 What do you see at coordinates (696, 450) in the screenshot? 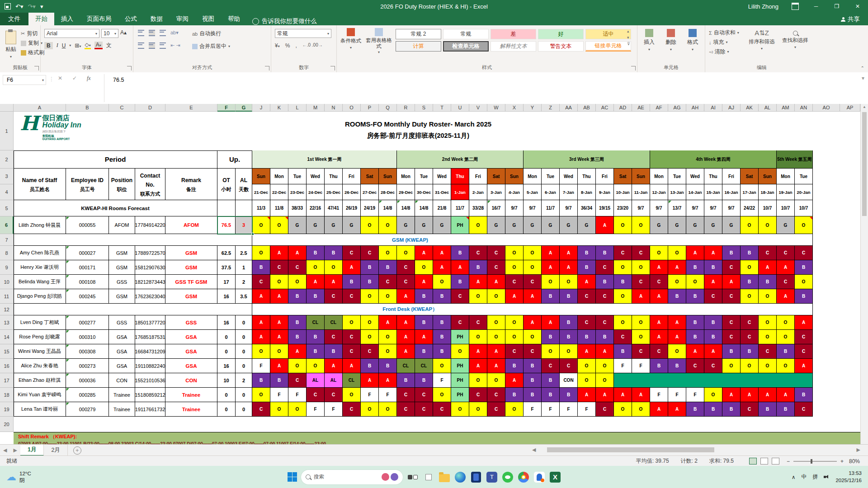
I see `horizontal-scrollbar: ◀ ▶` at bounding box center [696, 450].